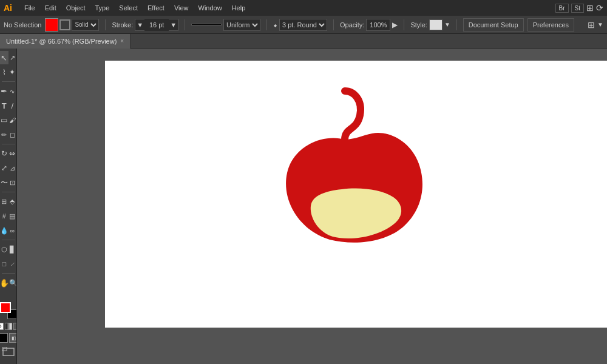 The height and width of the screenshot is (364, 607). I want to click on style-label: Style:, so click(419, 25).